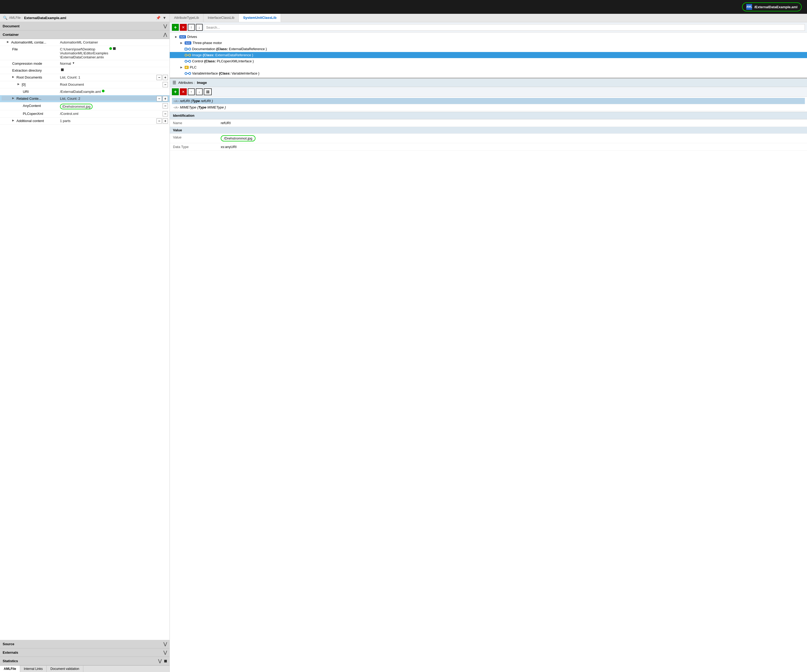 This screenshot has width=807, height=672. Describe the element at coordinates (512, 147) in the screenshot. I see `id-value-datatype: xs:anyURI` at that location.